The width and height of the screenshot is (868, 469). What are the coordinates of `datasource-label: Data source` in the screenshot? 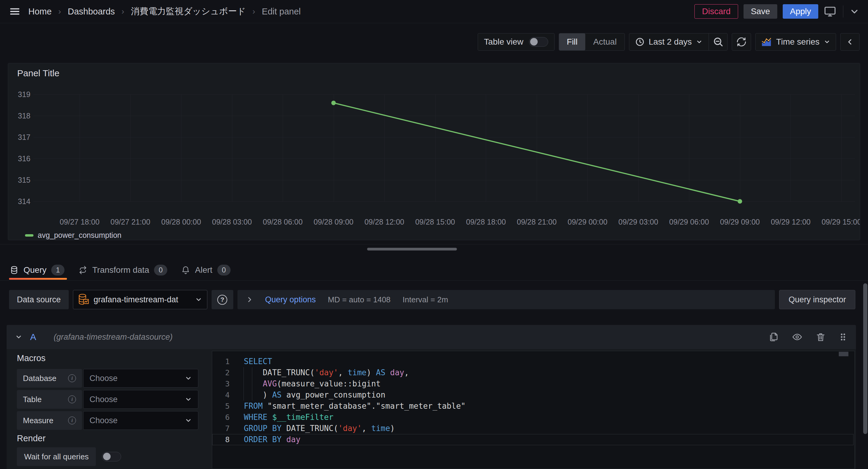 It's located at (39, 300).